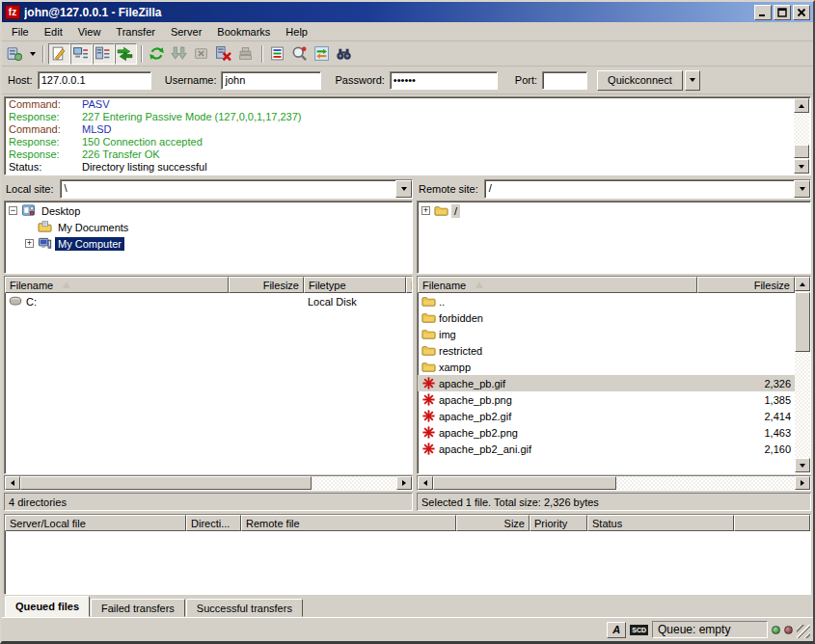 The height and width of the screenshot is (644, 815). What do you see at coordinates (95, 523) in the screenshot?
I see `queue-column-header-serverlocalfile: Server/Local file` at bounding box center [95, 523].